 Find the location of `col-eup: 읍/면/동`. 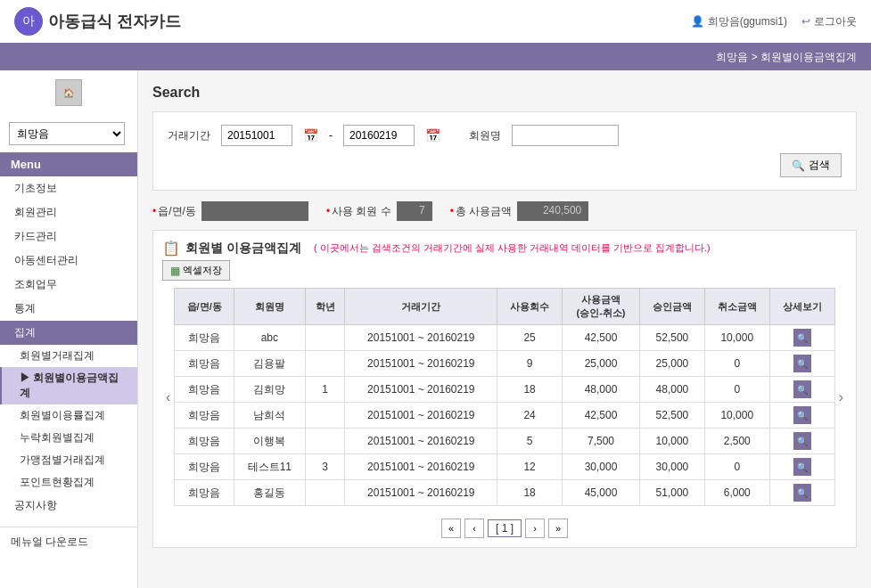

col-eup: 읍/면/동 is located at coordinates (205, 306).